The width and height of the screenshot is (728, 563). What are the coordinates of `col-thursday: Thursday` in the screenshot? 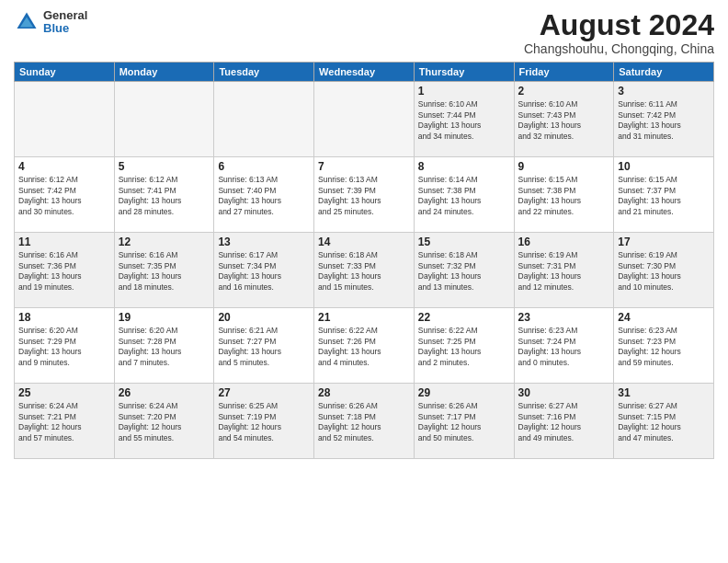 It's located at (463, 72).